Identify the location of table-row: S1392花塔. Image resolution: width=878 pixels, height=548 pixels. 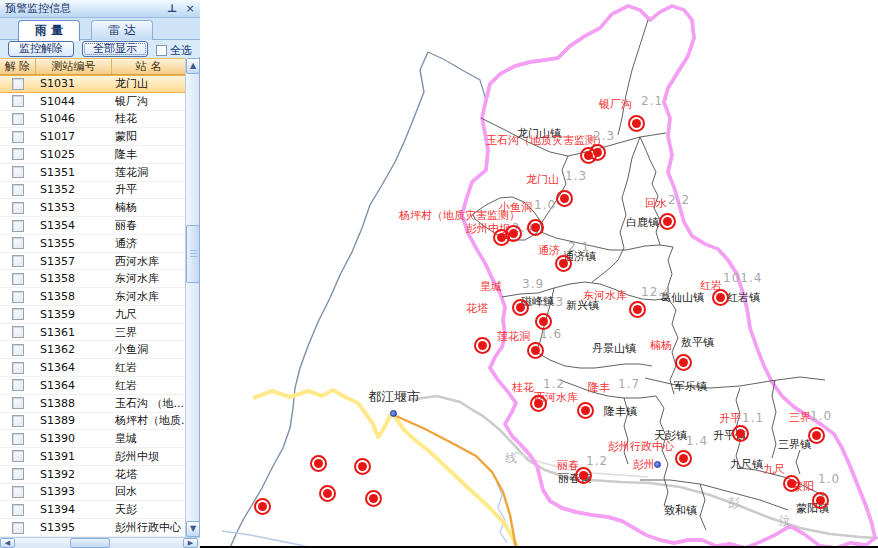
(92, 475).